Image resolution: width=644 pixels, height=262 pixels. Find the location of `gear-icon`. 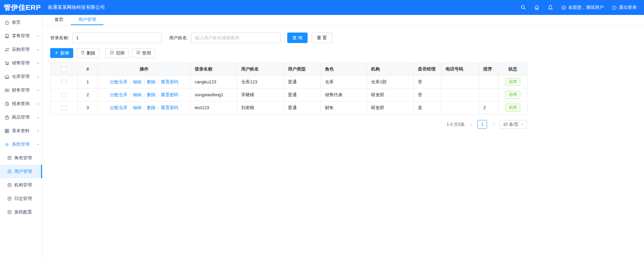

gear-icon is located at coordinates (7, 144).